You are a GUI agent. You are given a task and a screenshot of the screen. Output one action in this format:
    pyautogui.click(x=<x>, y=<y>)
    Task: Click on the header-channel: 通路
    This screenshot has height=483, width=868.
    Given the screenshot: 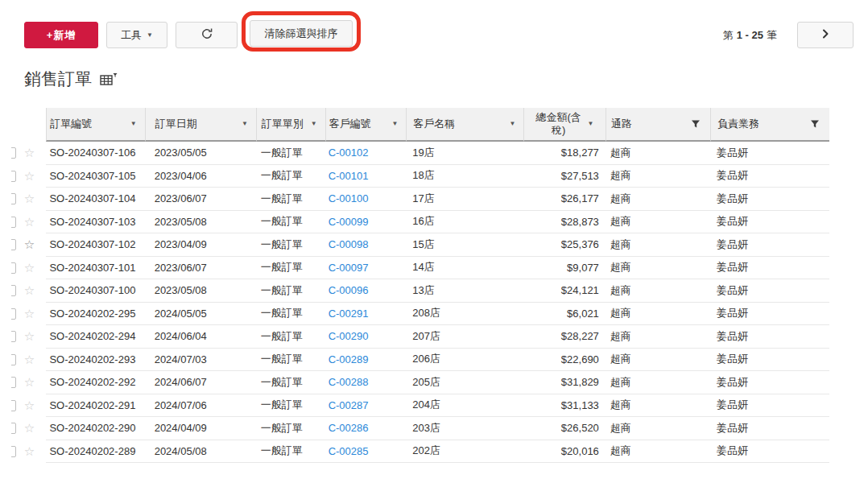 What is the action you would take?
    pyautogui.click(x=658, y=125)
    